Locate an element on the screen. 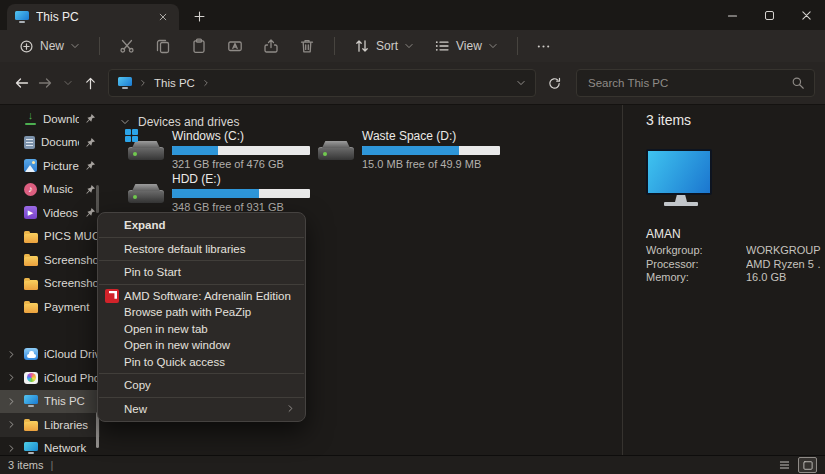 The width and height of the screenshot is (825, 474). menu-item-new: New is located at coordinates (202, 410).